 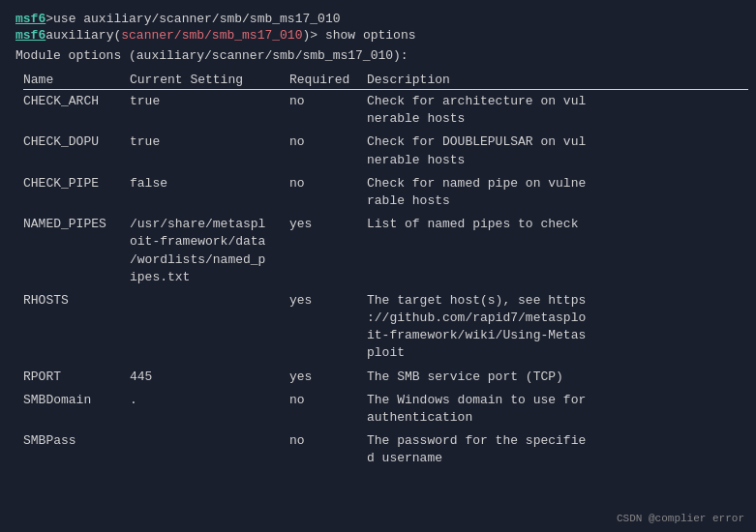 I want to click on command-line-1: msf6 > use auxiliary/scanner/smb/smb_ms1…, so click(x=378, y=19).